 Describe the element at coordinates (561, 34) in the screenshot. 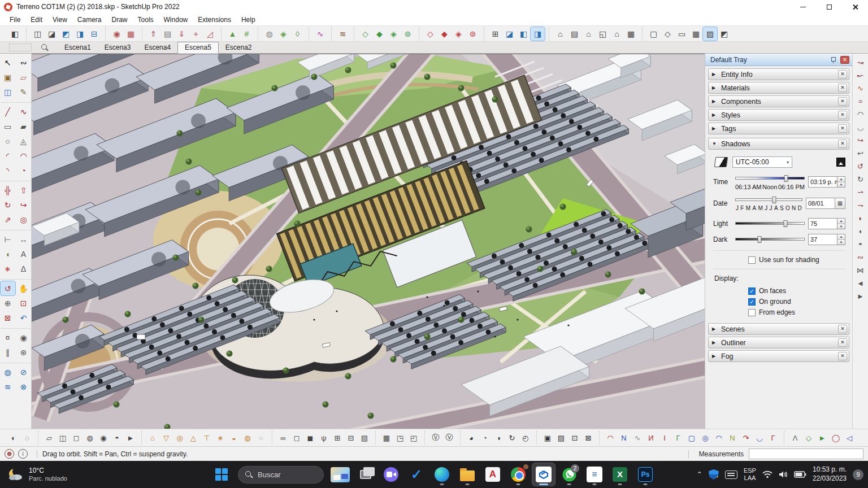

I see `view-iso-icon: ⌂` at that location.